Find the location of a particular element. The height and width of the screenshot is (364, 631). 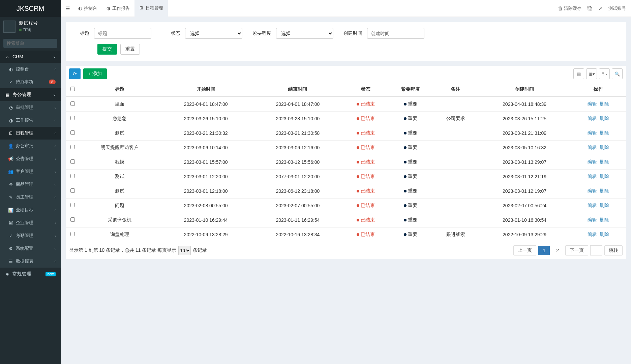

table-row: 里面 2023-04-01 18:47:00 2023-04-01 18:47:… is located at coordinates (346, 104).